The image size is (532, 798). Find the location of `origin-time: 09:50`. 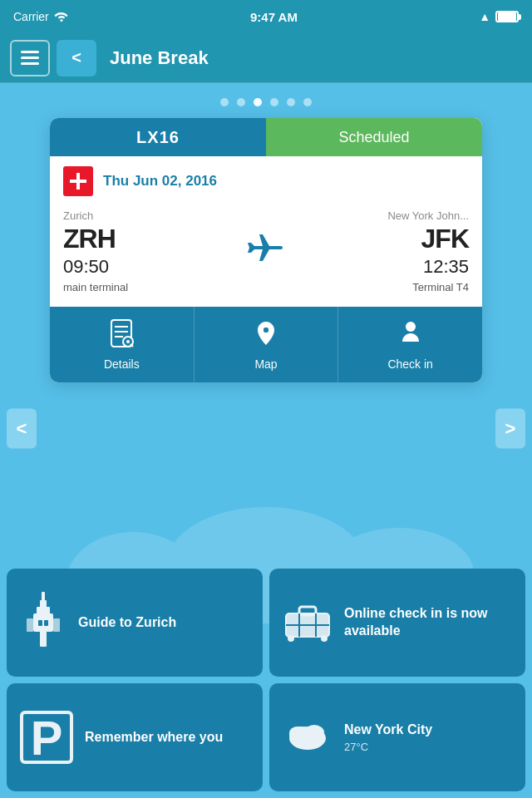

origin-time: 09:50 is located at coordinates (150, 267).